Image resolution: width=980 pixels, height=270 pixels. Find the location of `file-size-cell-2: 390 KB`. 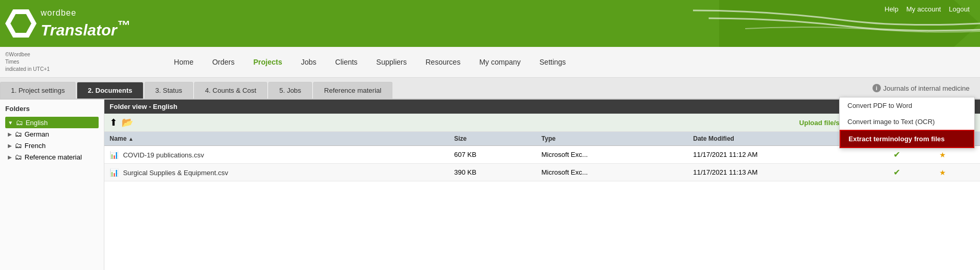

file-size-cell-2: 390 KB is located at coordinates (493, 173).